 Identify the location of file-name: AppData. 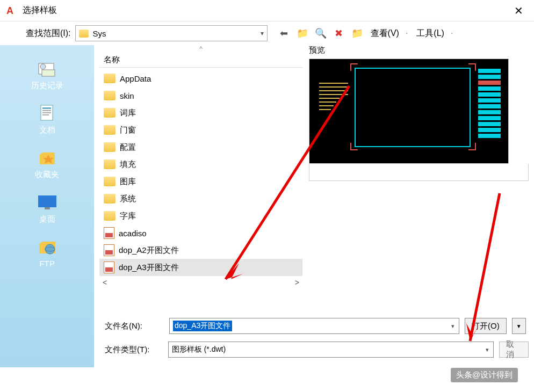
(135, 78).